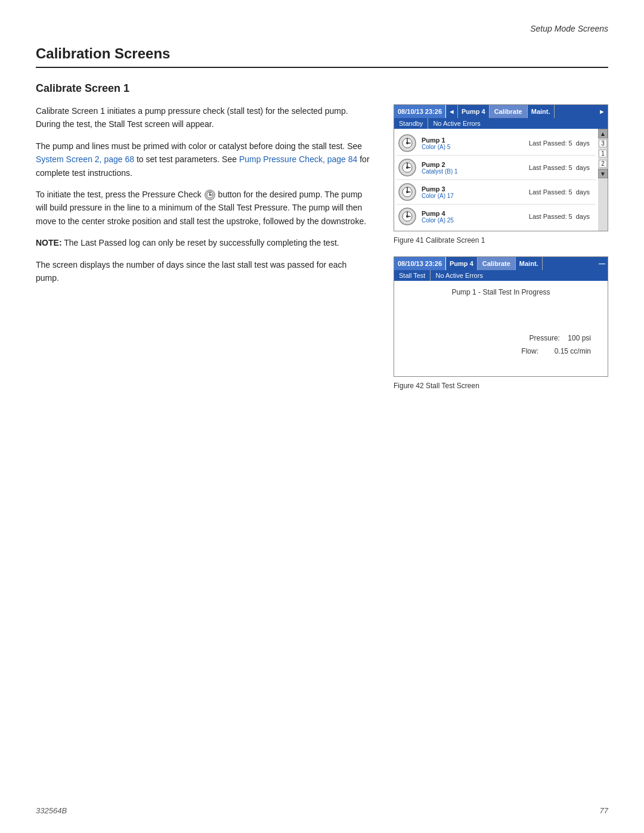  What do you see at coordinates (501, 180) in the screenshot?
I see `screen-body-1: Pump 1 Color (A) 5 Last Passed: 5 days` at bounding box center [501, 180].